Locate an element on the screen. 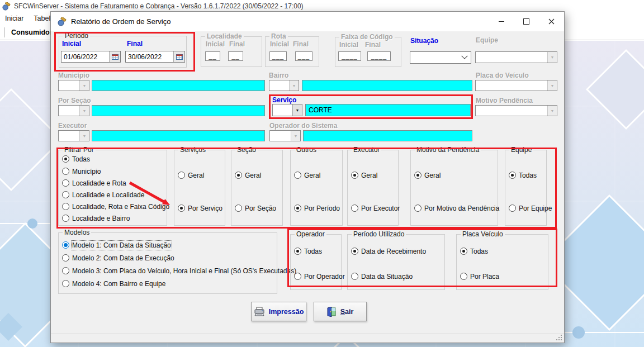  localidade-inicial-label: Inicial is located at coordinates (215, 44).